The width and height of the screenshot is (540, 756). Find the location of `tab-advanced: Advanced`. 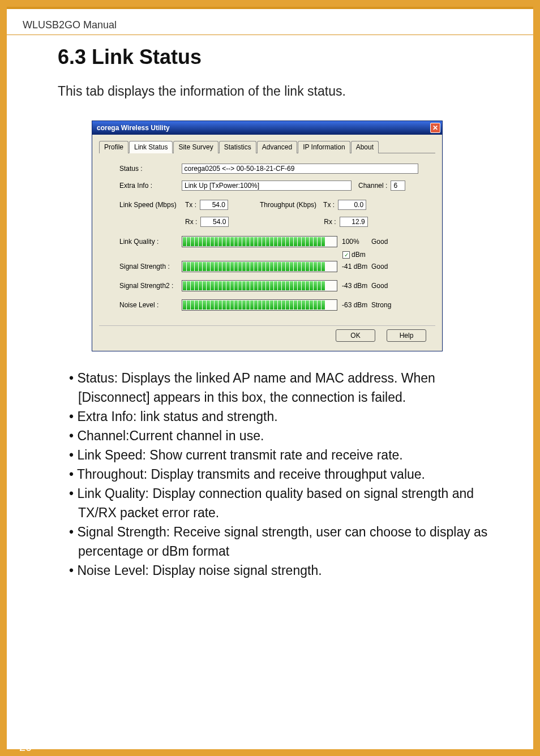

tab-advanced: Advanced is located at coordinates (277, 147).